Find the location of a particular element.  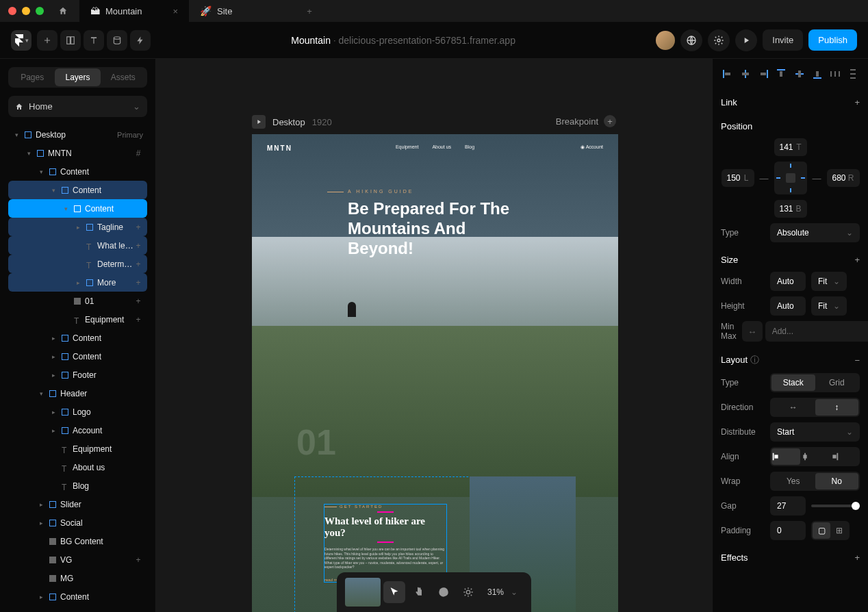

tab-site: 🚀 Site is located at coordinates (244, 11).